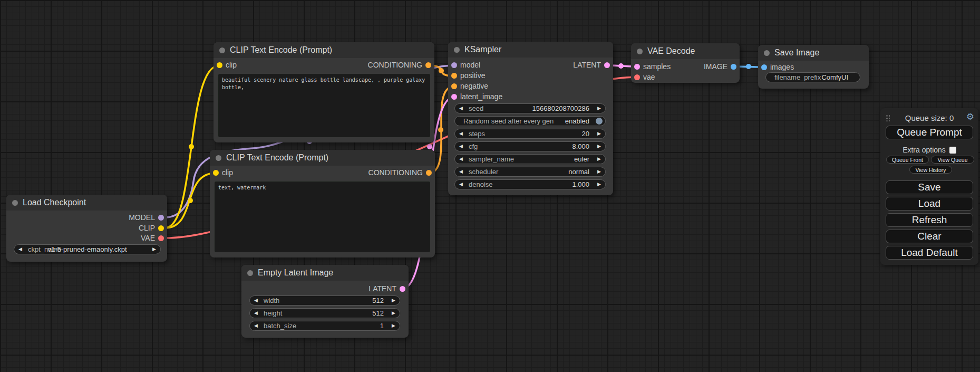 The height and width of the screenshot is (372, 980). Describe the element at coordinates (929, 253) in the screenshot. I see `load-default-button: Load Default` at that location.